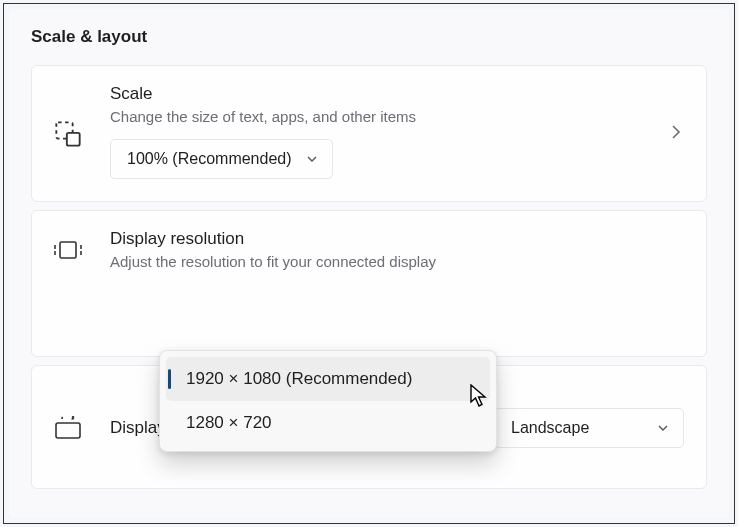  What do you see at coordinates (369, 37) in the screenshot?
I see `section-title: Scale & layout` at bounding box center [369, 37].